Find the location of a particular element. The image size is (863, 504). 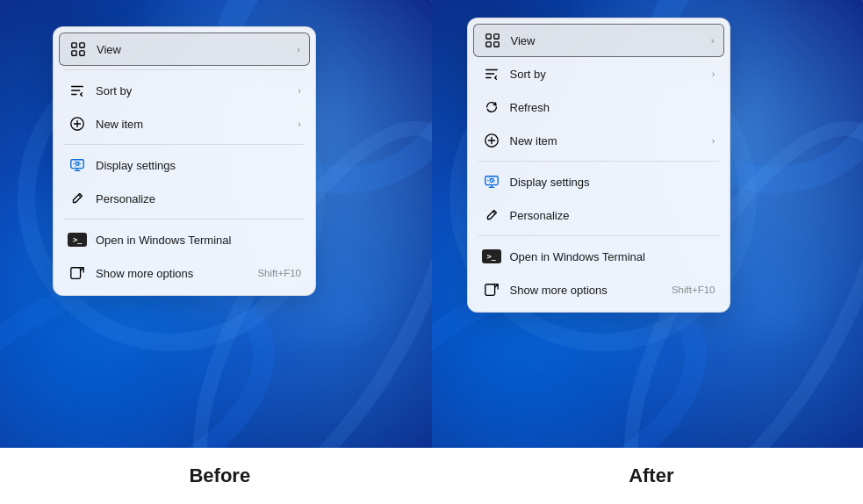

view-chevron-after: › is located at coordinates (713, 40).